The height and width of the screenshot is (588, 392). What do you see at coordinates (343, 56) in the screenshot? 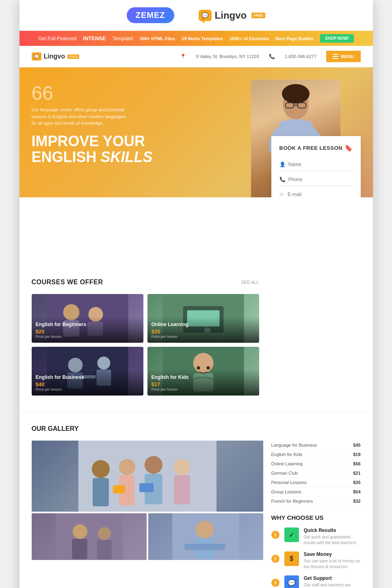
I see `menu-button: MENU` at bounding box center [343, 56].